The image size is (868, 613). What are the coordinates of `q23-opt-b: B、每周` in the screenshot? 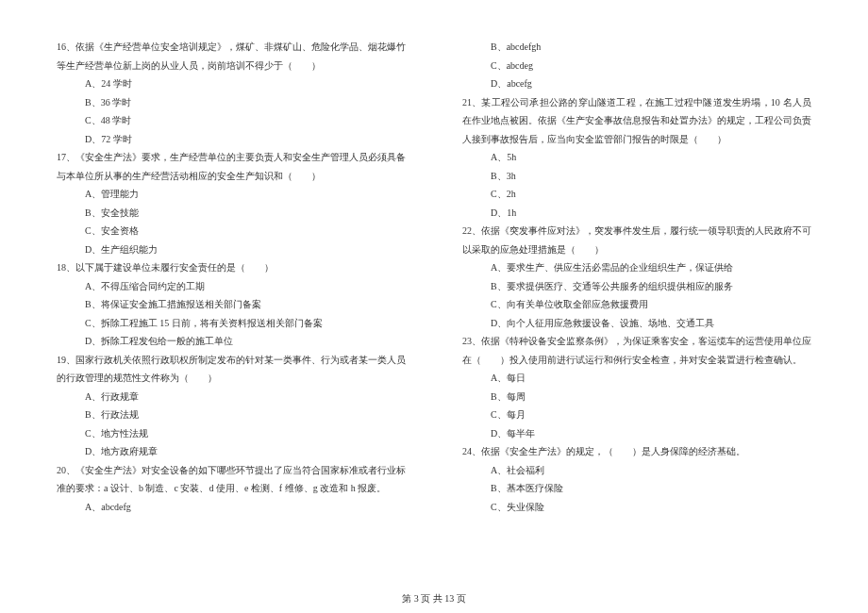 It's located at (637, 397).